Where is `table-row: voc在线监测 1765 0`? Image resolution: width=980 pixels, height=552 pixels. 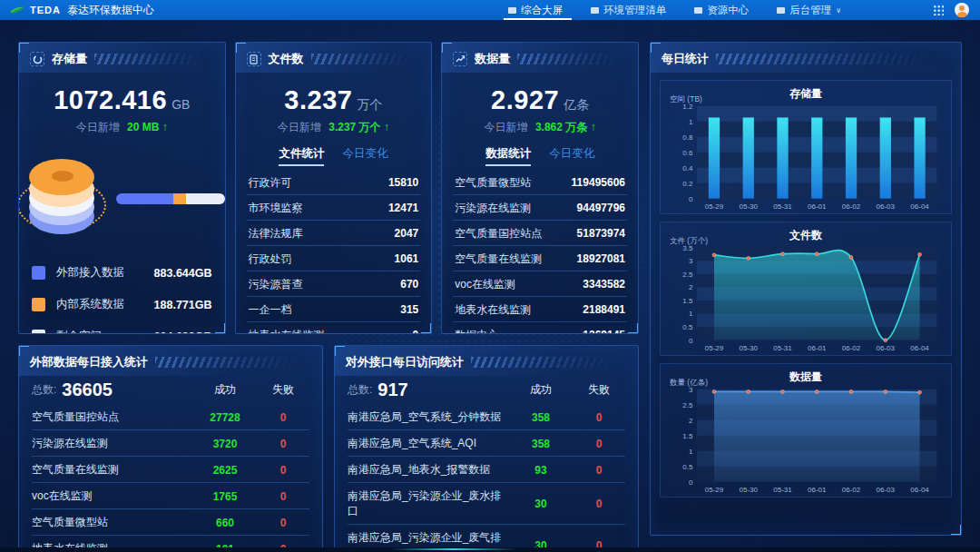
table-row: voc在线监测 1765 0 is located at coordinates (171, 496).